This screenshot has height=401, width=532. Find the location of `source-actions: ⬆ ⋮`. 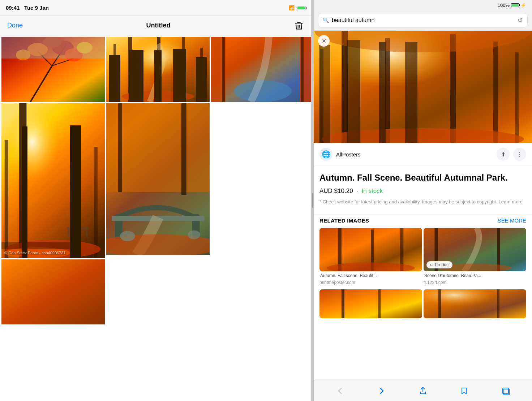

source-actions: ⬆ ⋮ is located at coordinates (511, 154).